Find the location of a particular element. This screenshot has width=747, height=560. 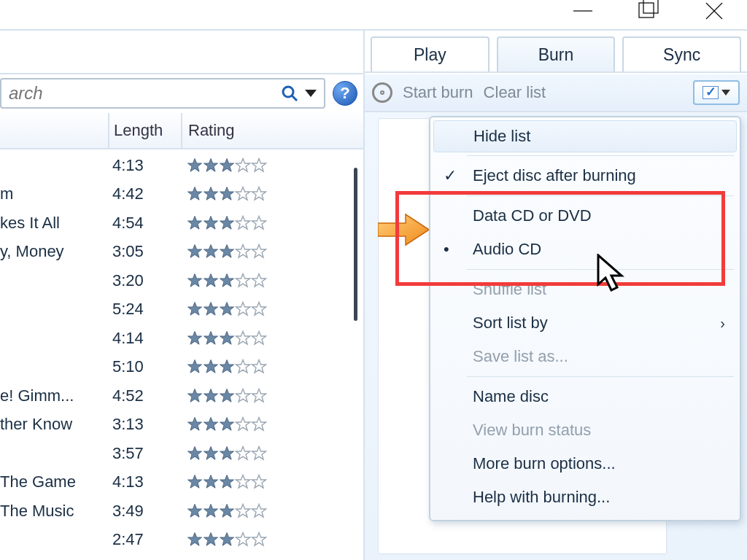

column-title-header is located at coordinates (54, 131).